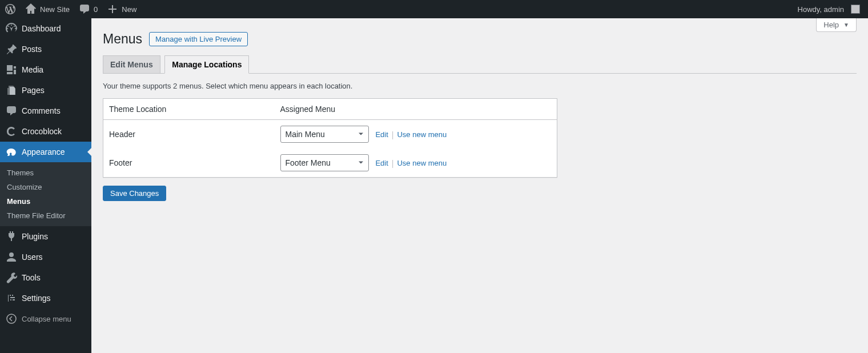 The width and height of the screenshot is (868, 353). I want to click on tab-manage-locations: Manage Locations, so click(207, 65).